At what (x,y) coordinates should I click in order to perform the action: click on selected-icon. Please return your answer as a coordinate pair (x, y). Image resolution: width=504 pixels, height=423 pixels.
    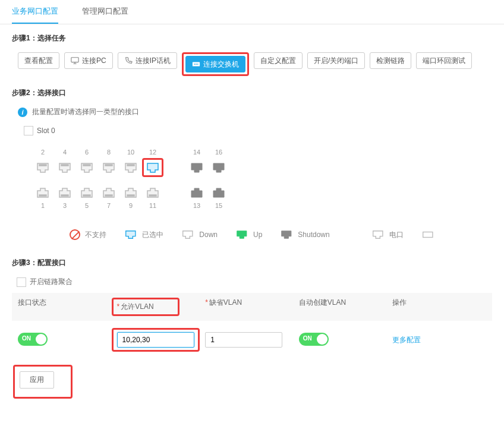
    Looking at the image, I should click on (131, 235).